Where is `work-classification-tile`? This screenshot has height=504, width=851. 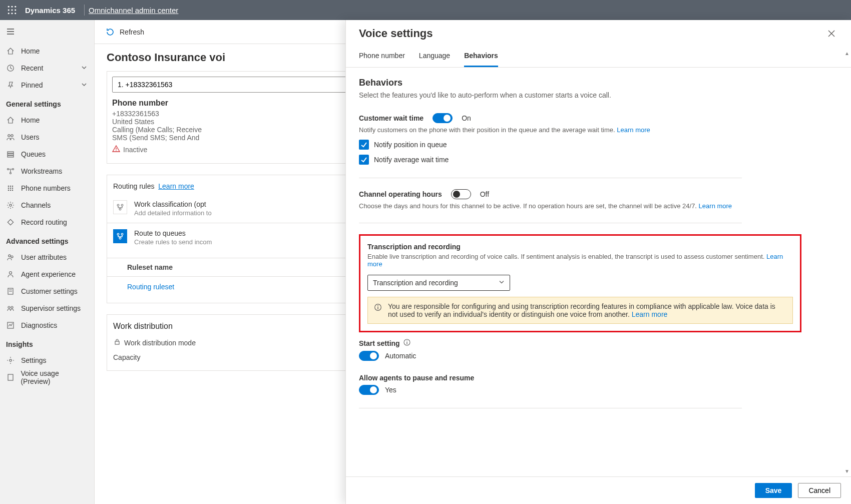 work-classification-tile is located at coordinates (120, 207).